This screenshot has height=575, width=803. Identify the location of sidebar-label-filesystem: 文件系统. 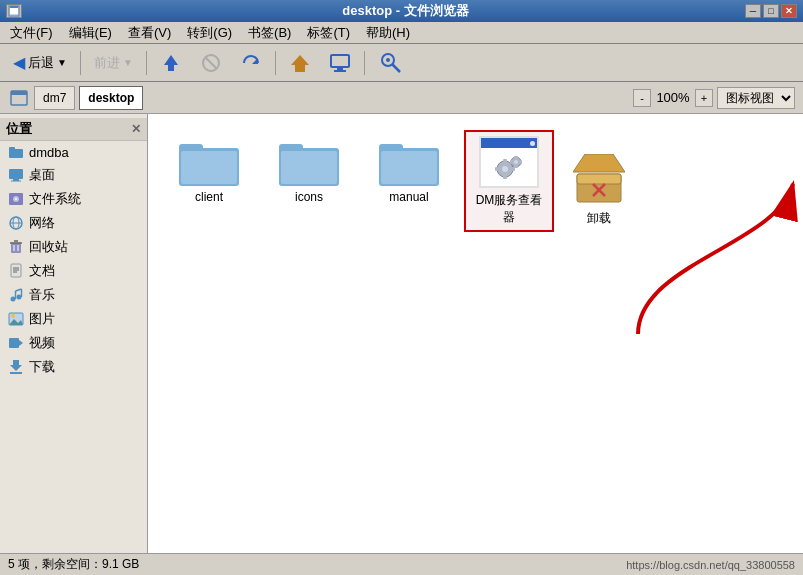
(55, 199).